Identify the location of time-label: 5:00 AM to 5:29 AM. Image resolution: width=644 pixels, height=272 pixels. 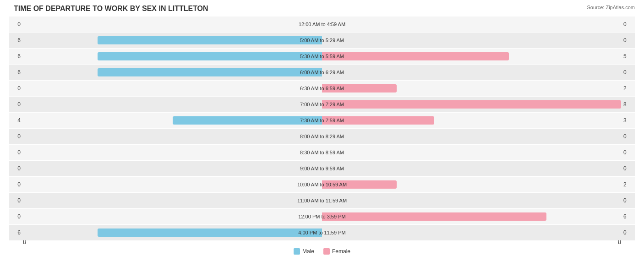
(322, 40).